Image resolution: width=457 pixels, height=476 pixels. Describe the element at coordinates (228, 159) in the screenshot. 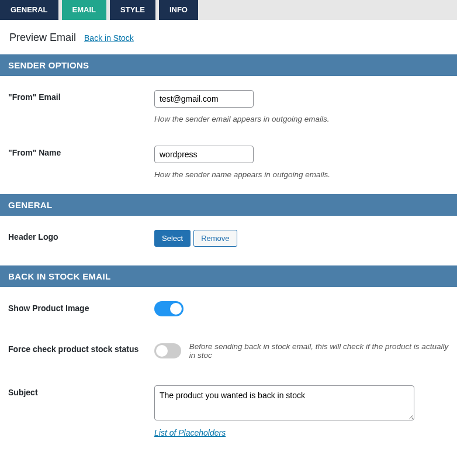

I see `from-name-row: "From" Name How the sender name appears …` at that location.